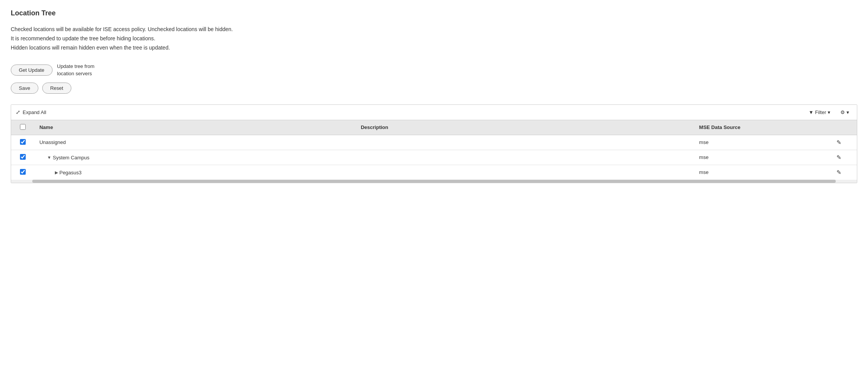 The image size is (868, 374). Describe the element at coordinates (76, 70) in the screenshot. I see `get-update-label: Update tree from location servers` at that location.